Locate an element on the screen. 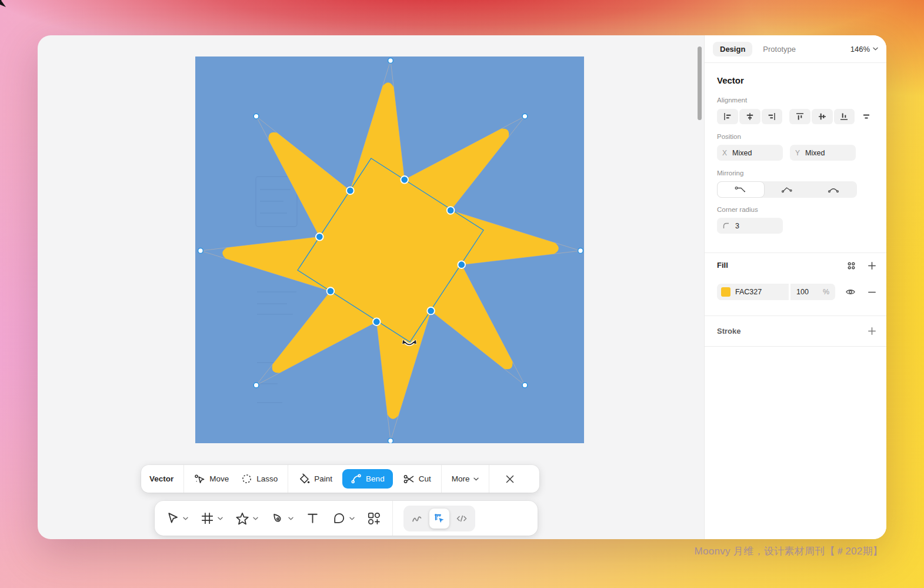 This screenshot has height=588, width=924. main-toolbar is located at coordinates (346, 518).